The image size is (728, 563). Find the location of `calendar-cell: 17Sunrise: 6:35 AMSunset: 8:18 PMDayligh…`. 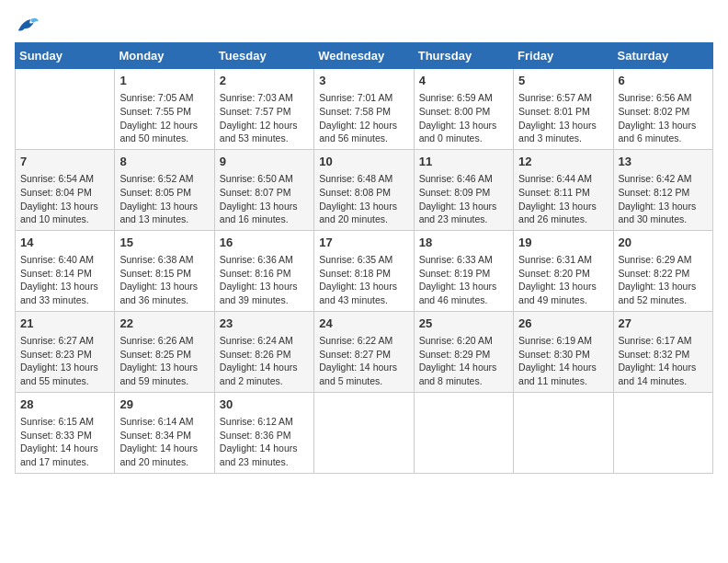

calendar-cell: 17Sunrise: 6:35 AMSunset: 8:18 PMDayligh… is located at coordinates (364, 270).